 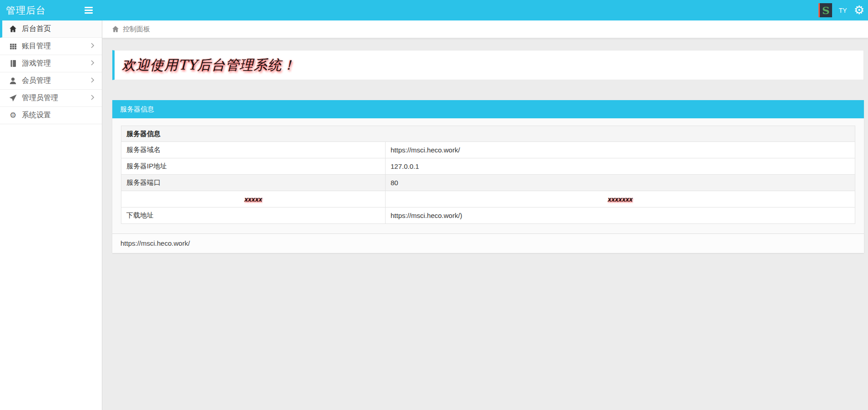 What do you see at coordinates (136, 29) in the screenshot?
I see `breadcrumb-current: 控制面板` at bounding box center [136, 29].